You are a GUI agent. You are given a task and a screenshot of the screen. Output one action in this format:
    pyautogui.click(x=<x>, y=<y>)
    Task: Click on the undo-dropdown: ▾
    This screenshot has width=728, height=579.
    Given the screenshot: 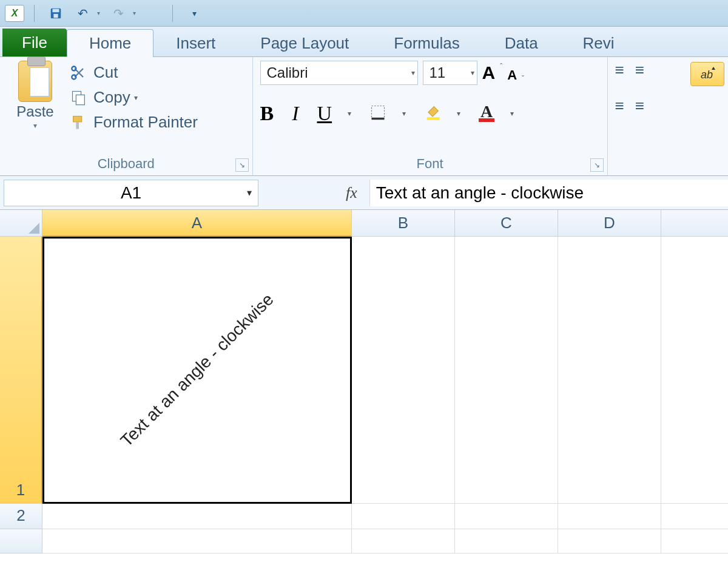 What is the action you would take?
    pyautogui.click(x=98, y=13)
    